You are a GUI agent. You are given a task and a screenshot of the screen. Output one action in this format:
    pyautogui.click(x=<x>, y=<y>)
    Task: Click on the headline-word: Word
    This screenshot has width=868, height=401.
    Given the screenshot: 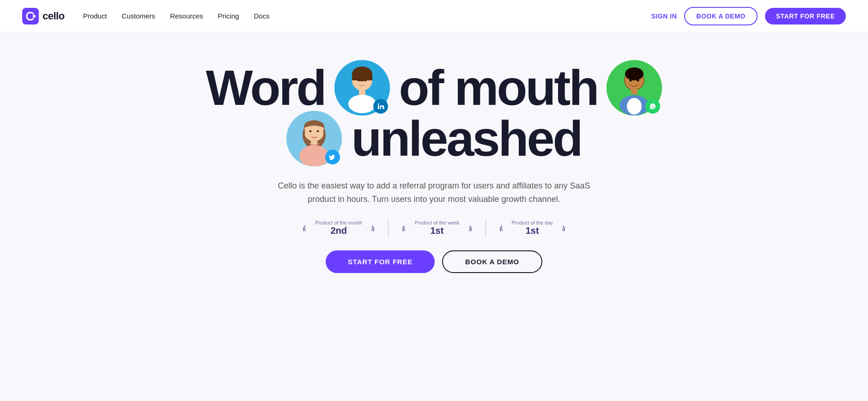 What is the action you would take?
    pyautogui.click(x=266, y=88)
    